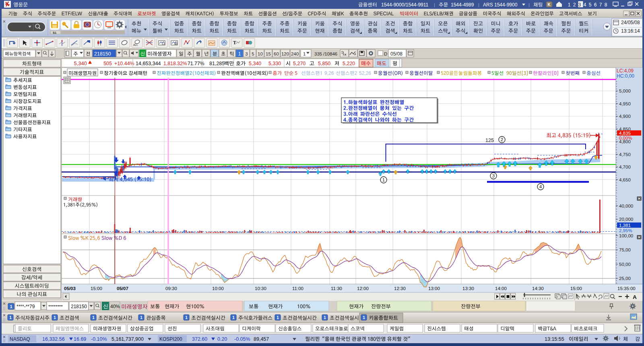 Image resolution: width=644 pixels, height=346 pixels. What do you see at coordinates (625, 264) in the screenshot?
I see `svg-text: 50,00` at bounding box center [625, 264].